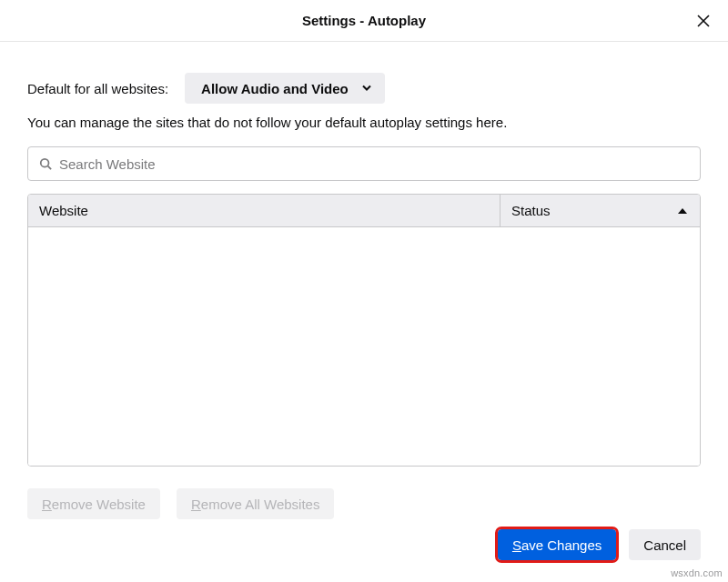  Describe the element at coordinates (703, 21) in the screenshot. I see `close-icon` at that location.